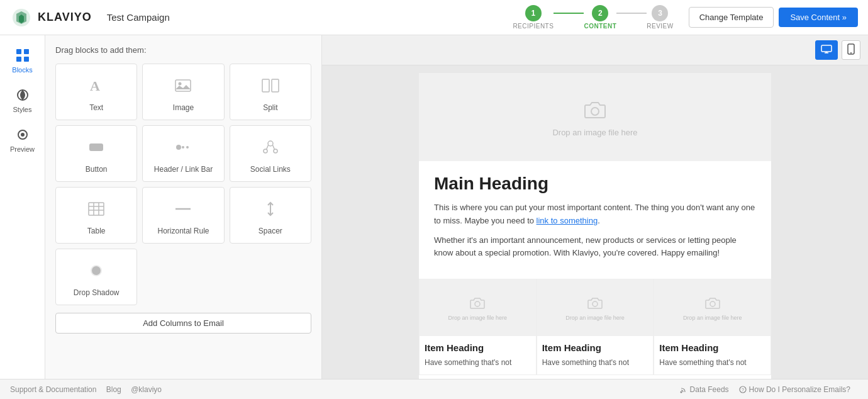 The height and width of the screenshot is (399, 868). Describe the element at coordinates (800, 390) in the screenshot. I see `personalize-link: How Do I Personalize Emails?` at that location.